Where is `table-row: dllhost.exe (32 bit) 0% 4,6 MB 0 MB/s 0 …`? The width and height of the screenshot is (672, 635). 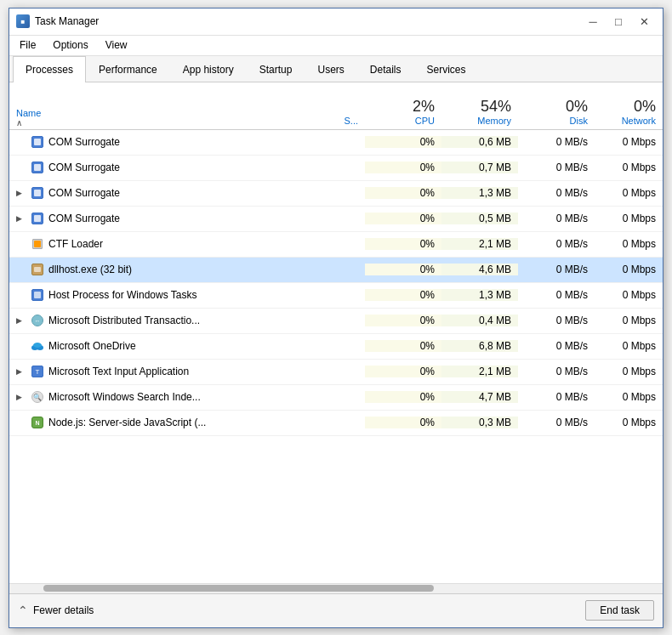
table-row: dllhost.exe (32 bit) 0% 4,6 MB 0 MB/s 0 … is located at coordinates (336, 270).